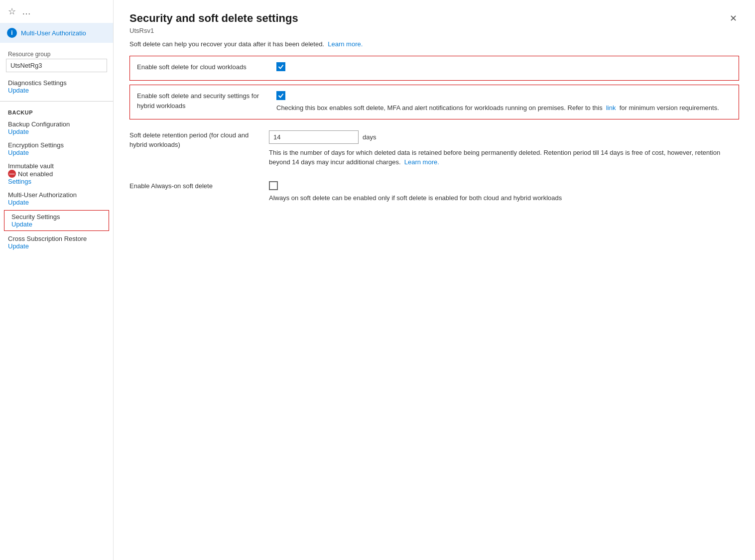  What do you see at coordinates (57, 174) in the screenshot?
I see `immutable-status: — Not enabled` at bounding box center [57, 174].